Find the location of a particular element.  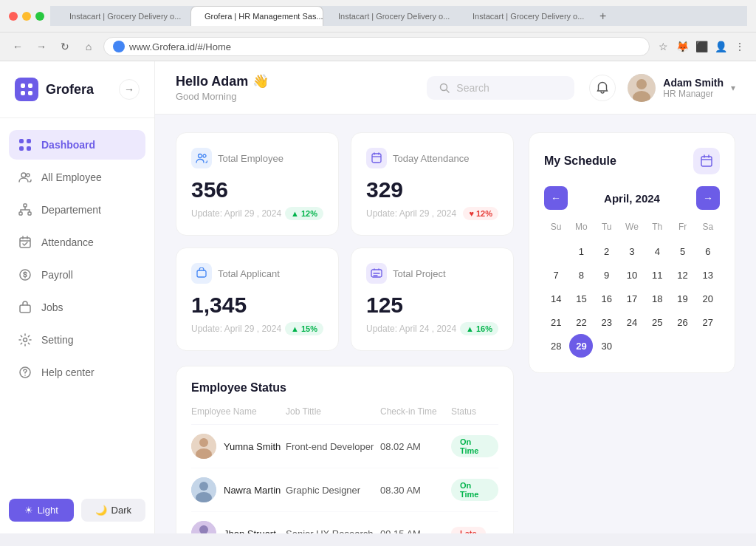

total-employee-title: Total Employee is located at coordinates (251, 158).